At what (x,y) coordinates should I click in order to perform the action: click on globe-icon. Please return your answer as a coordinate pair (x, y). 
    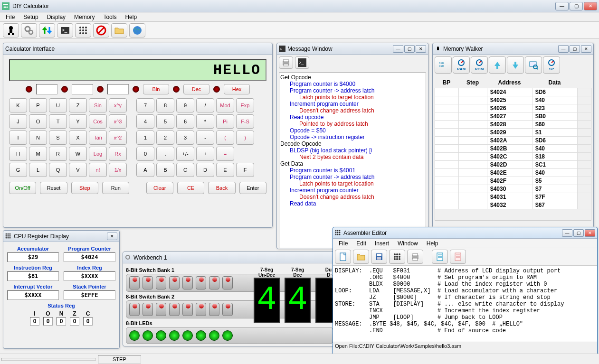
    Looking at the image, I should click on (137, 30).